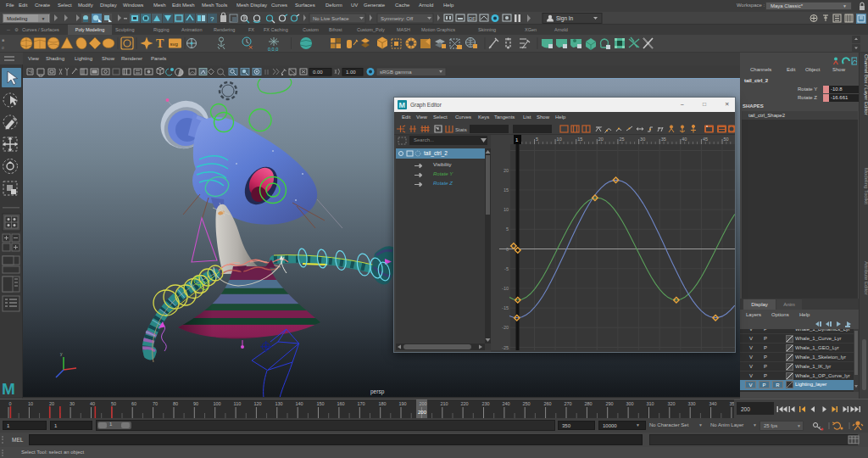  I want to click on svg-text: 70, so click(155, 404).